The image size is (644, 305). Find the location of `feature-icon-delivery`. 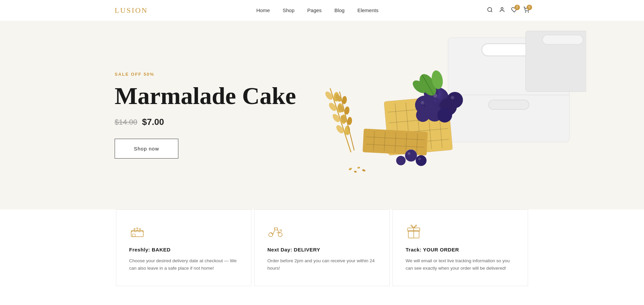

feature-icon-delivery is located at coordinates (276, 232).